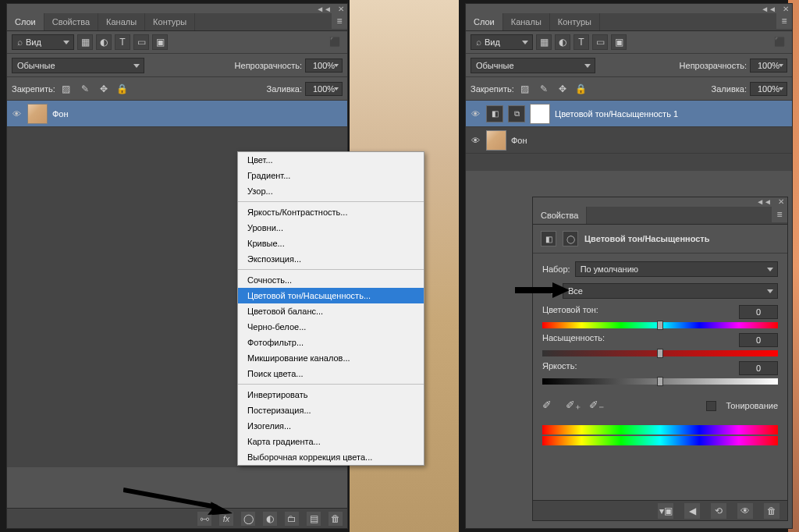  What do you see at coordinates (331, 296) in the screenshot?
I see `menu-item-hue-saturation: Цветовой тон/Насыщенность...` at bounding box center [331, 296].